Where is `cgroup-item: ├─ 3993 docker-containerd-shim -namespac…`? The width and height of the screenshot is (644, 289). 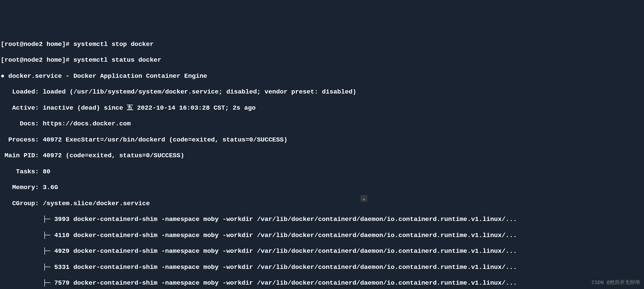
cgroup-item: ├─ 3993 docker-containerd-shim -namespac… is located at coordinates (322, 220).